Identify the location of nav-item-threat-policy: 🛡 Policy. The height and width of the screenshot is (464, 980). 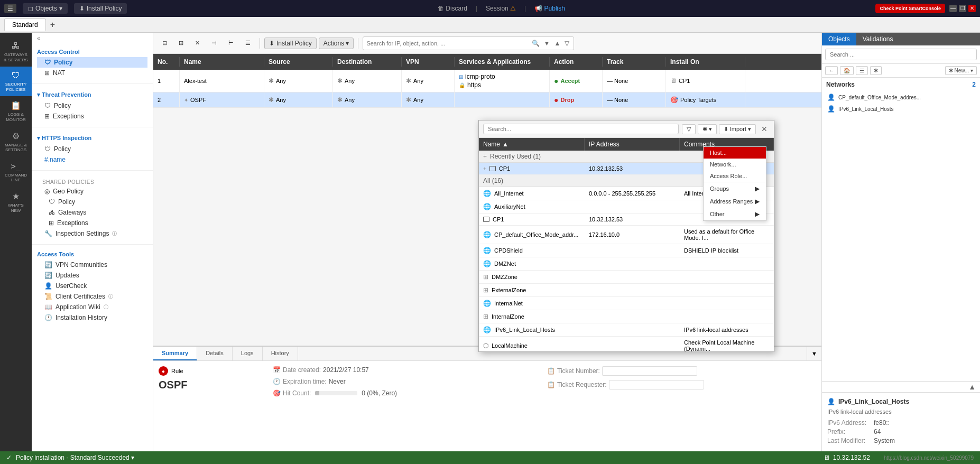
(92, 106).